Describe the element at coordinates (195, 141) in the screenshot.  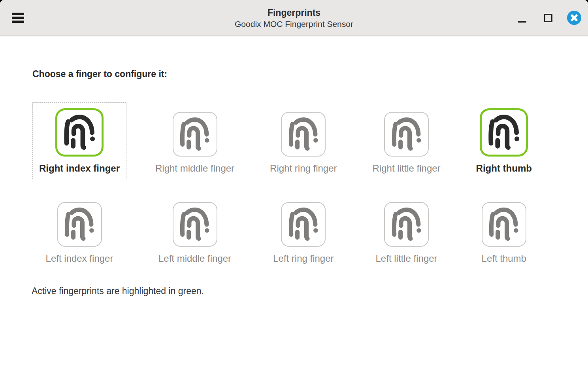
I see `finger-button-right-middle: Right middle finger` at that location.